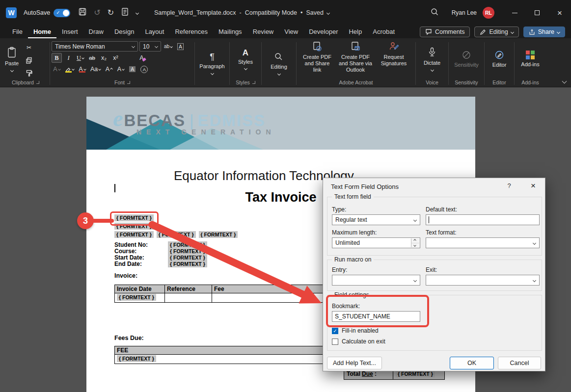 The height and width of the screenshot is (392, 571). I want to click on avatar: RL, so click(489, 13).